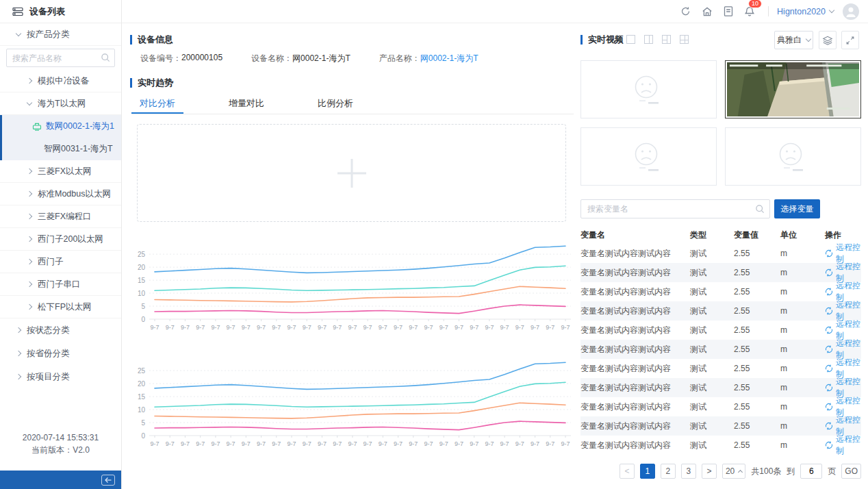  Describe the element at coordinates (850, 40) in the screenshot. I see `fullscreen-expand-icon` at that location.